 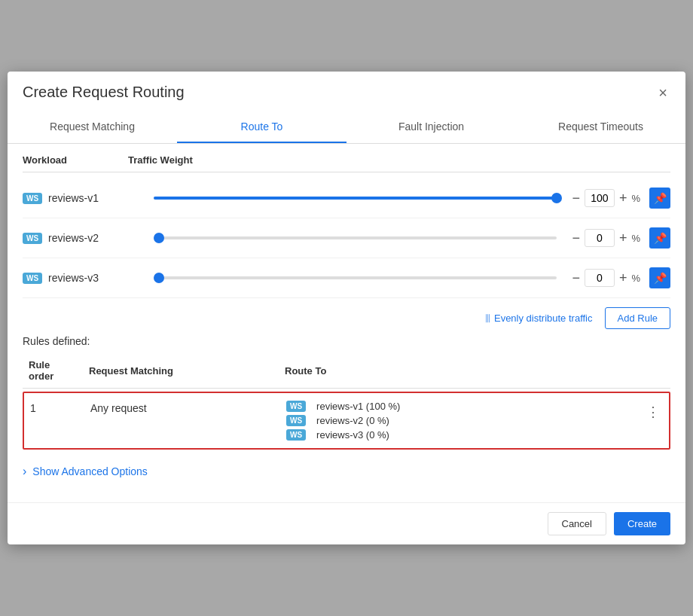 I want to click on pin-button-v1: 📌, so click(x=660, y=198).